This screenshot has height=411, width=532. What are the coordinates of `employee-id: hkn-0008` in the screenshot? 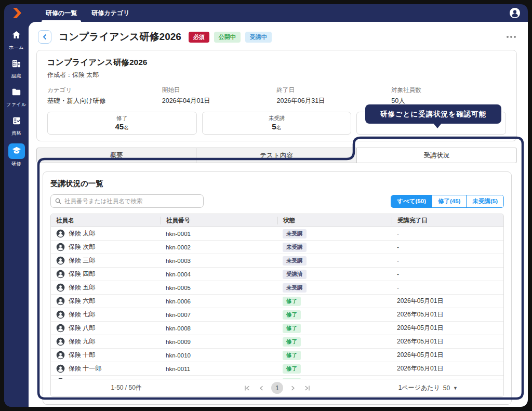 It's located at (178, 328).